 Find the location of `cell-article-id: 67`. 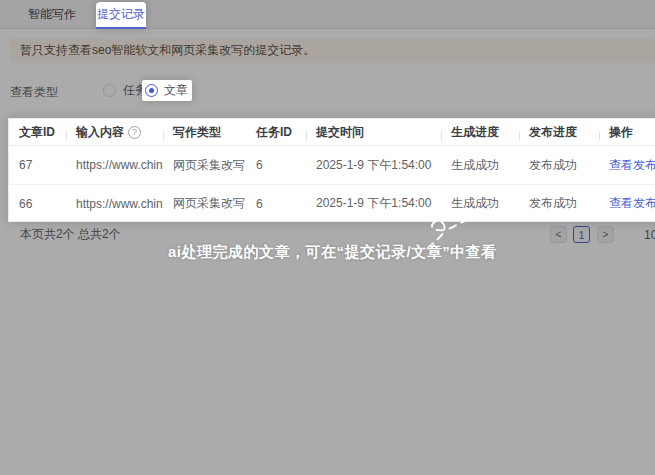

cell-article-id: 67 is located at coordinates (38, 165).